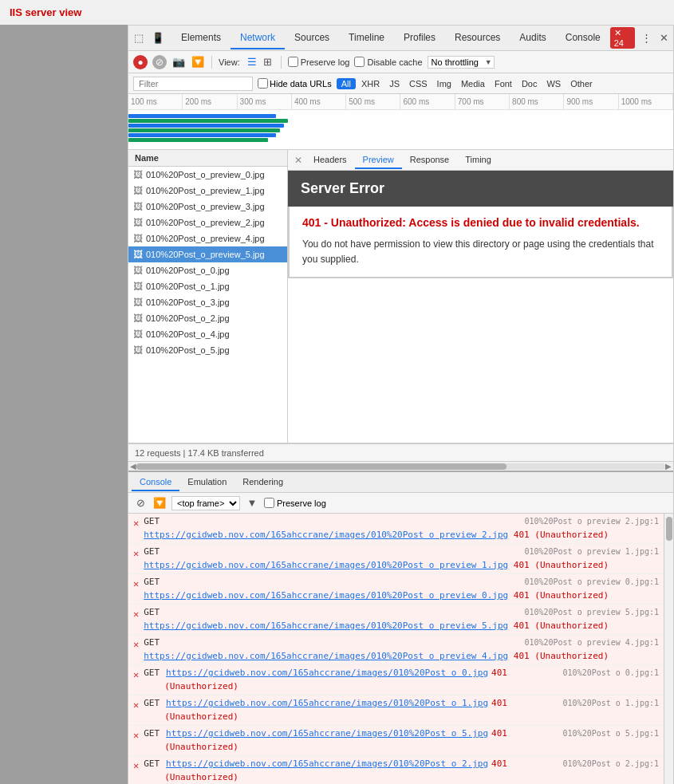  Describe the element at coordinates (199, 453) in the screenshot. I see `status-text: 12 requests | 17.4 KB transferred` at that location.